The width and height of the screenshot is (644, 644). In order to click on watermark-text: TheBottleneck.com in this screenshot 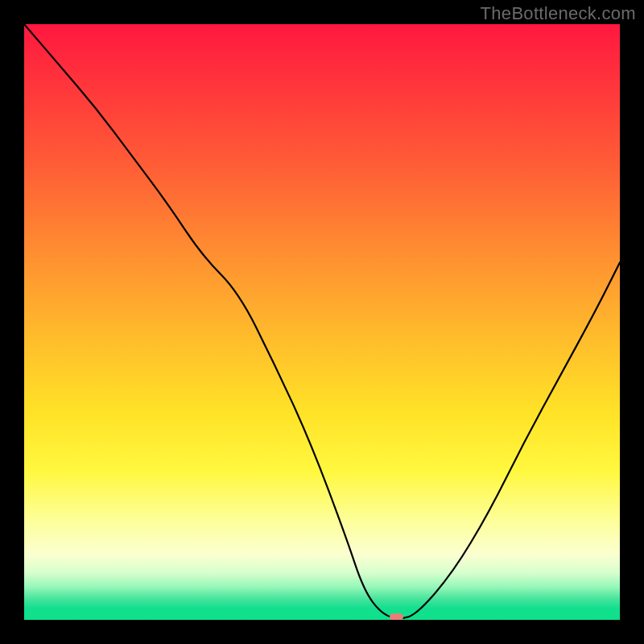, I will do `click(559, 14)`.